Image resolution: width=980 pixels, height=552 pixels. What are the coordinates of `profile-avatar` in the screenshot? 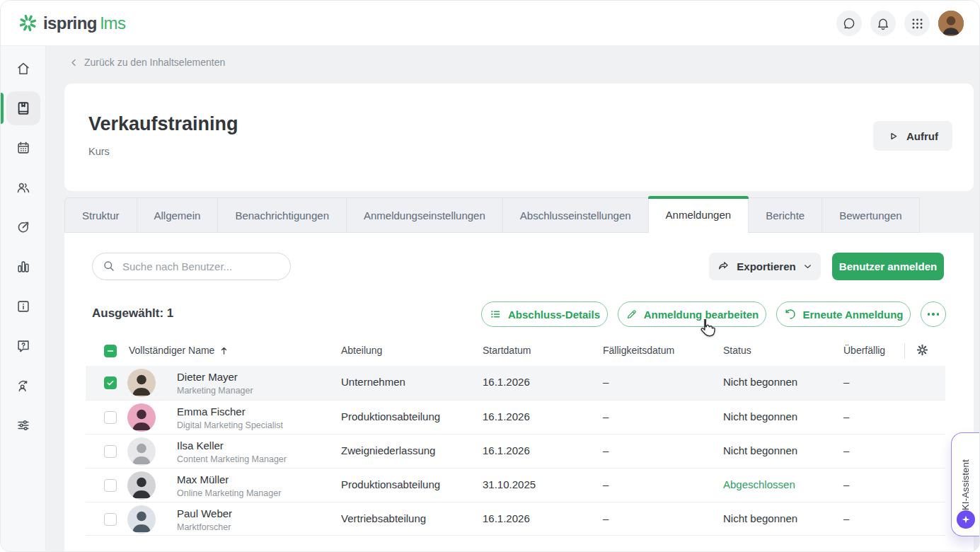 It's located at (951, 23).